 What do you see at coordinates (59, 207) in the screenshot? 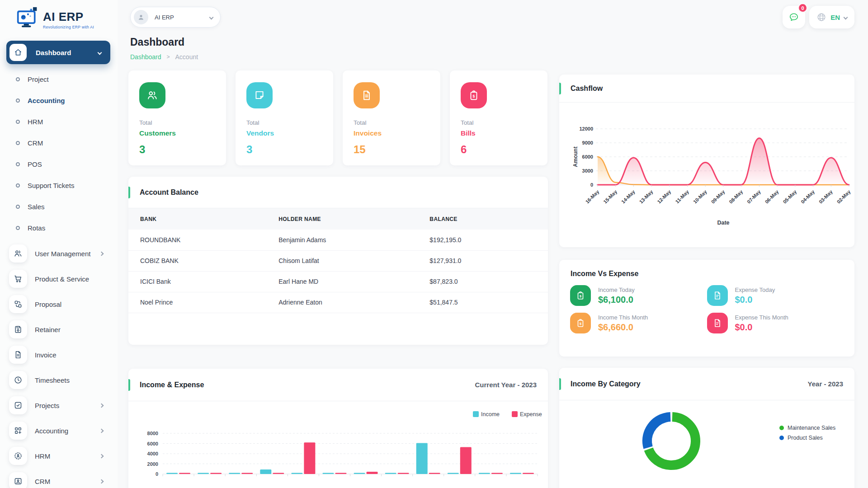
I see `sidebar-item-sales: Sales` at bounding box center [59, 207].